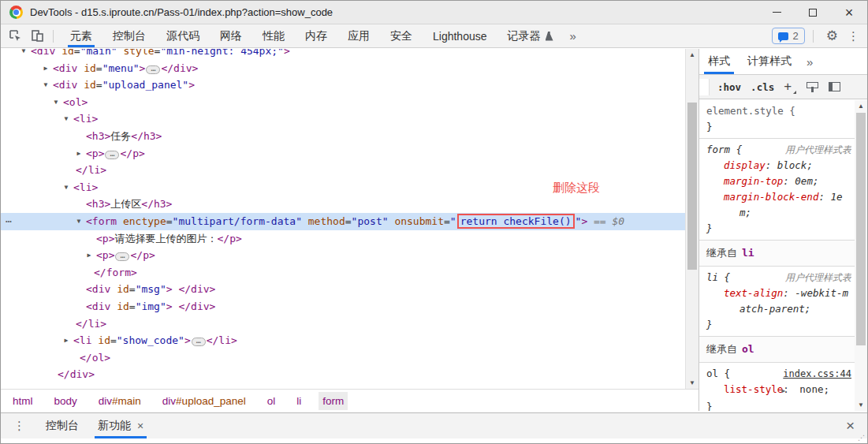 The image size is (868, 444). What do you see at coordinates (779, 301) in the screenshot?
I see `style-property: text-align: -webkit-match-parent;` at bounding box center [779, 301].